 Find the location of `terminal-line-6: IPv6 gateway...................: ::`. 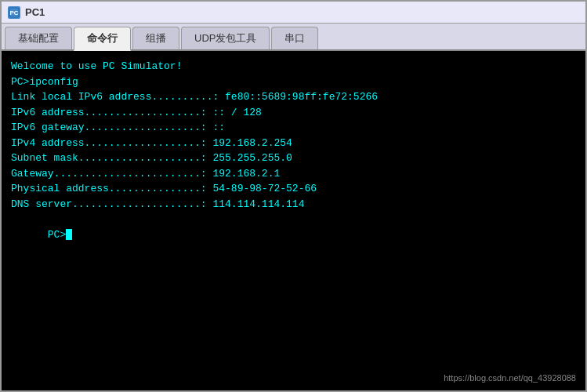

terminal-line-6: IPv6 gateway...................: :: is located at coordinates (293, 128).